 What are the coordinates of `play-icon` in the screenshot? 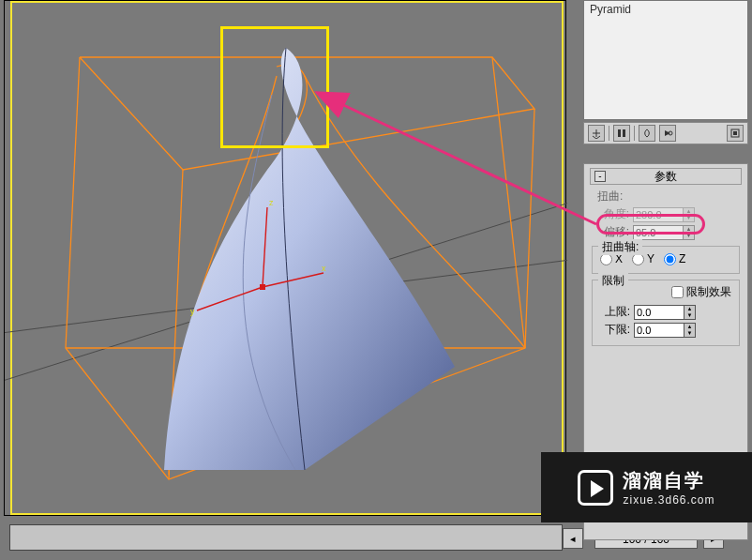 It's located at (595, 488).